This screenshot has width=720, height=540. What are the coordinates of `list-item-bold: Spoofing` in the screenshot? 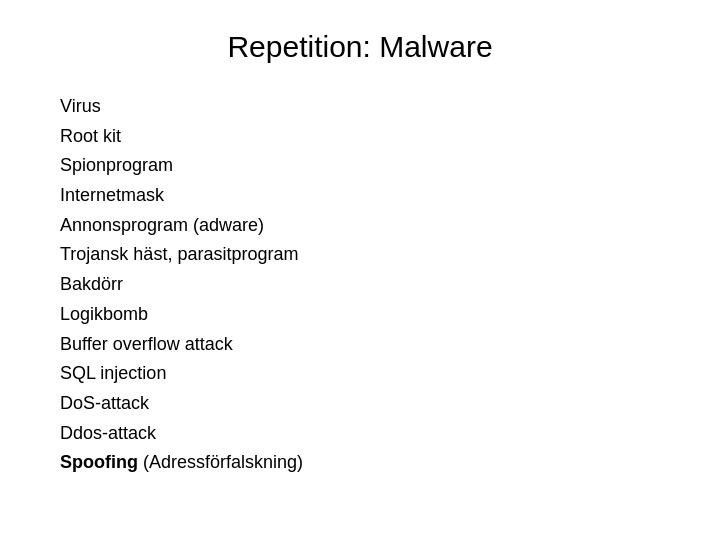 It's located at (99, 462).